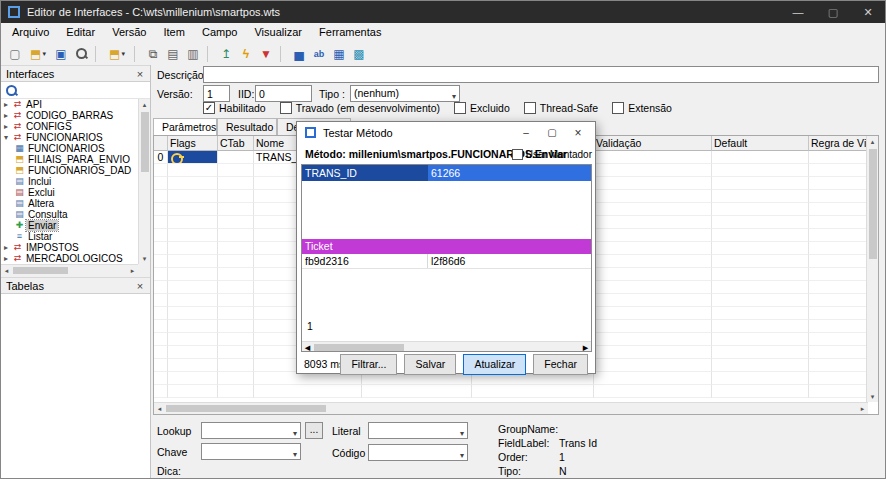 The height and width of the screenshot is (479, 886). I want to click on dialog-horizontal-scrollbar: ◂ ▸, so click(446, 346).